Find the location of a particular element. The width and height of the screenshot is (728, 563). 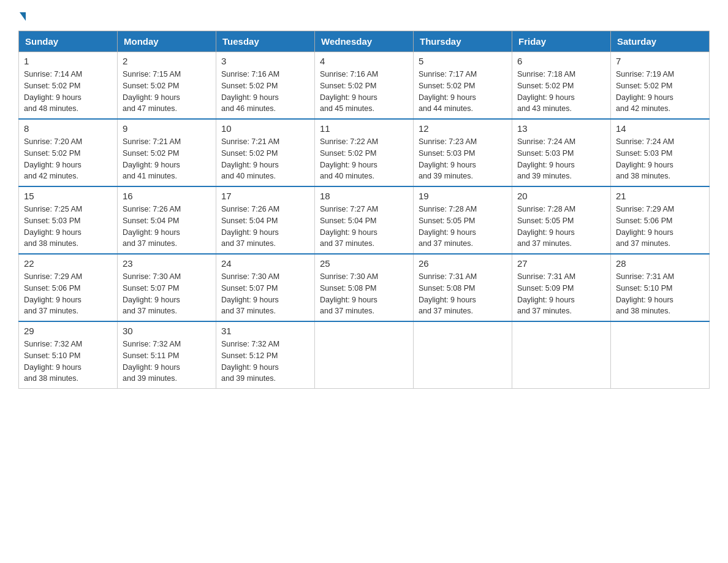

day-number: 13 is located at coordinates (561, 129).